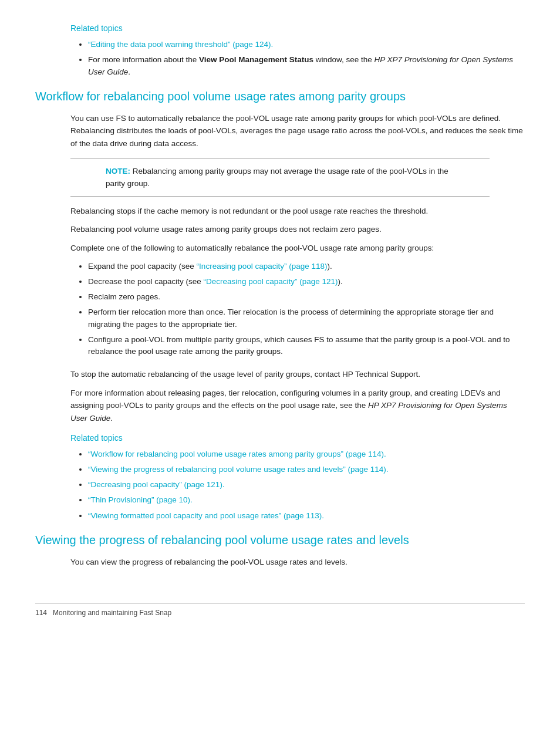 This screenshot has width=560, height=746. Describe the element at coordinates (41, 613) in the screenshot. I see `footer-page-number: 114` at that location.